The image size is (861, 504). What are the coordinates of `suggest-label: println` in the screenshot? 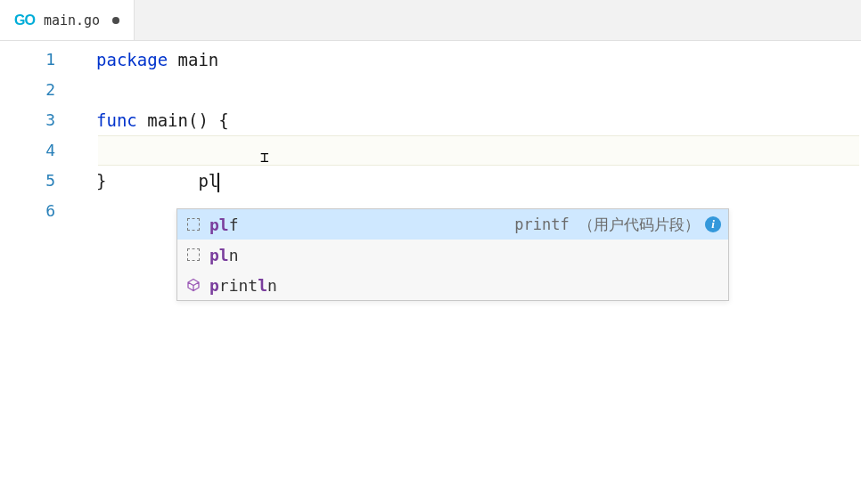 It's located at (243, 285).